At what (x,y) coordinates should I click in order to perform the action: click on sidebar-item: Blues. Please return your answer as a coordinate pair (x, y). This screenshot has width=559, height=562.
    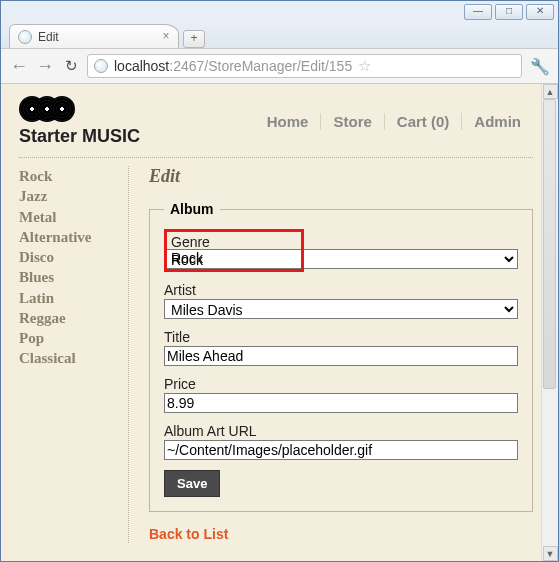
    Looking at the image, I should click on (70, 277).